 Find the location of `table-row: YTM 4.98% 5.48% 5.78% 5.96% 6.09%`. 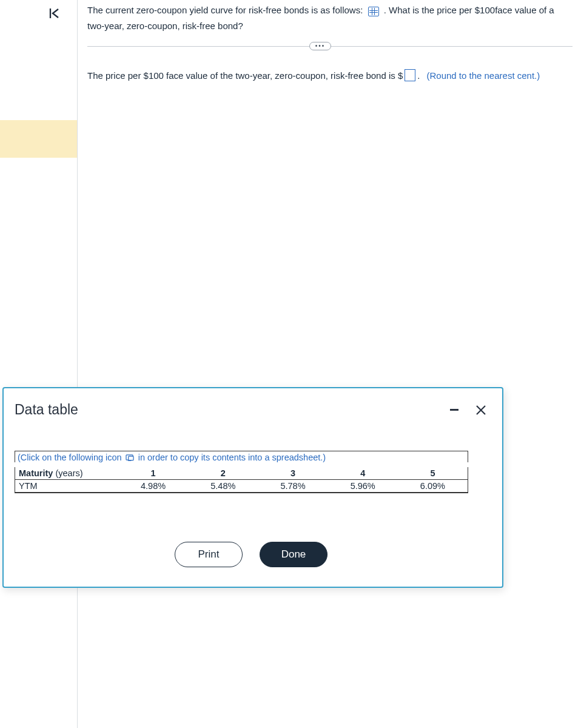

table-row: YTM 4.98% 5.48% 5.78% 5.96% 6.09% is located at coordinates (241, 487).